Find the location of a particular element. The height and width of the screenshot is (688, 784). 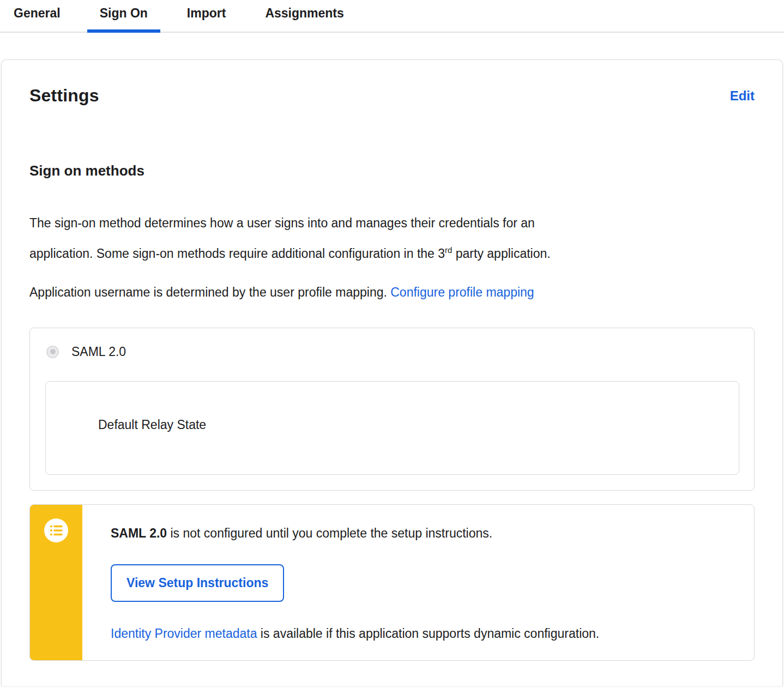

tab-assignments: Assignments is located at coordinates (304, 16).